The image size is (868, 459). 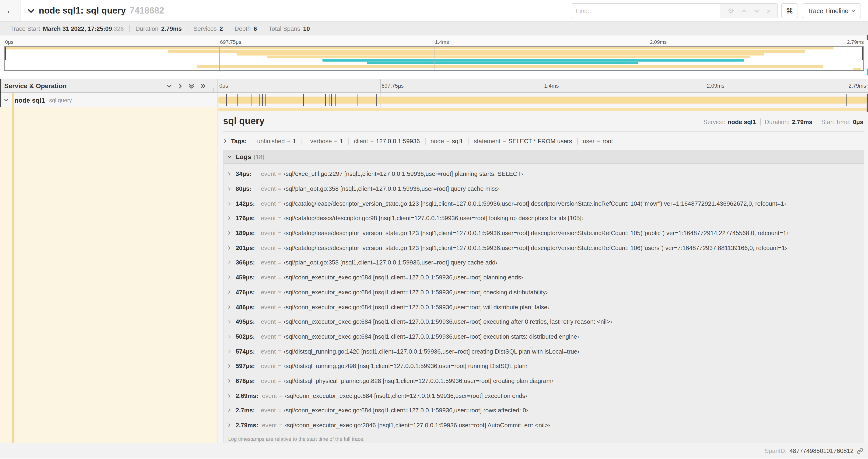 What do you see at coordinates (275, 141) in the screenshot?
I see `tag-item: _unfinished = 1` at bounding box center [275, 141].